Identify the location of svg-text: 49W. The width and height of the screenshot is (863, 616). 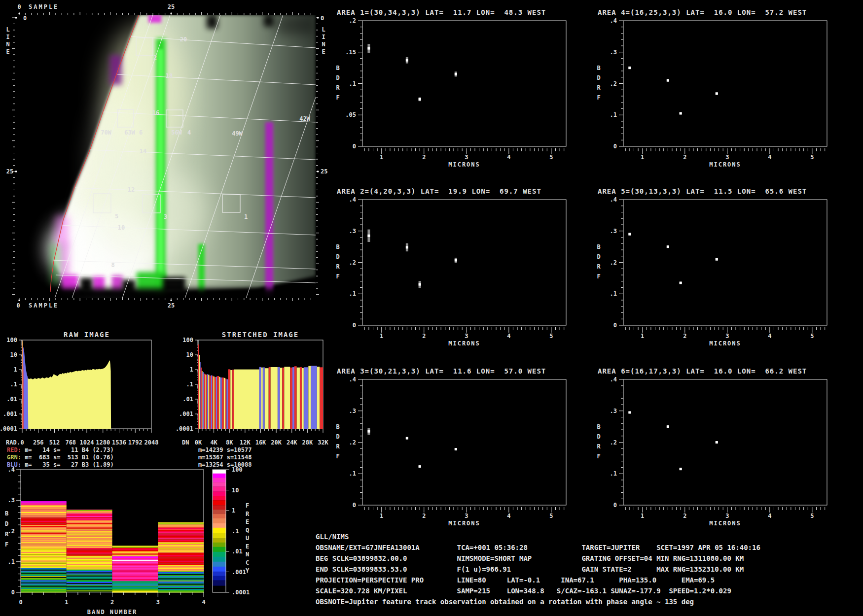
(237, 134).